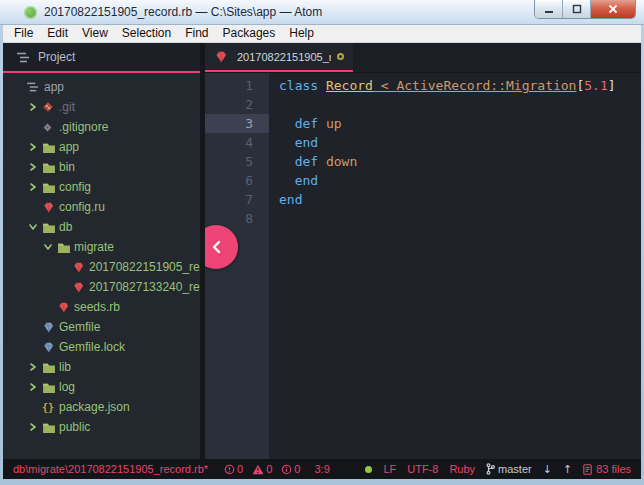 The width and height of the screenshot is (644, 485). I want to click on tree-item-db: db, so click(102, 227).